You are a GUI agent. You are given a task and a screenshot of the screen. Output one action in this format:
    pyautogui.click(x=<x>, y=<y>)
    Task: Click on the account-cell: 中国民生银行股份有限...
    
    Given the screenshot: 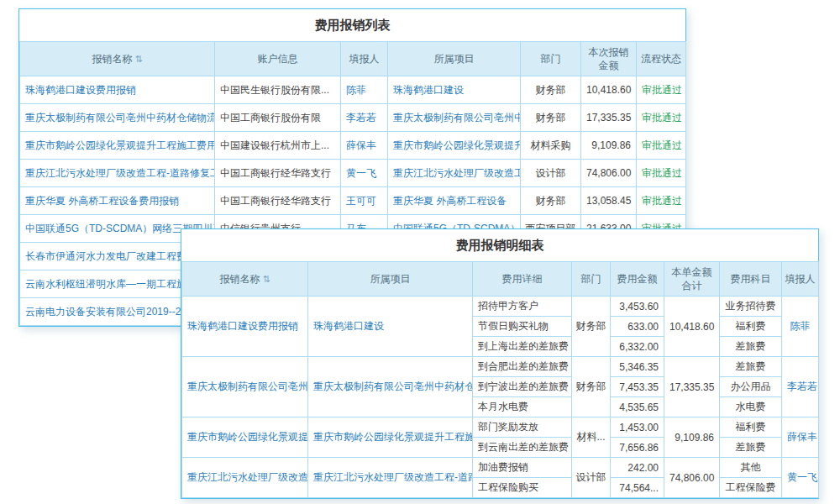 What is the action you would take?
    pyautogui.click(x=278, y=91)
    